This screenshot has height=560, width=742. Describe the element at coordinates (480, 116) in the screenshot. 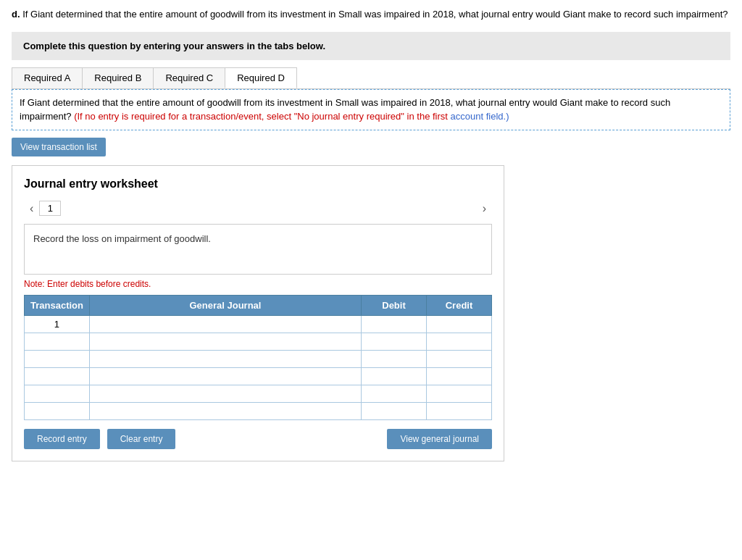

I see `question-account-field: account field.)` at that location.